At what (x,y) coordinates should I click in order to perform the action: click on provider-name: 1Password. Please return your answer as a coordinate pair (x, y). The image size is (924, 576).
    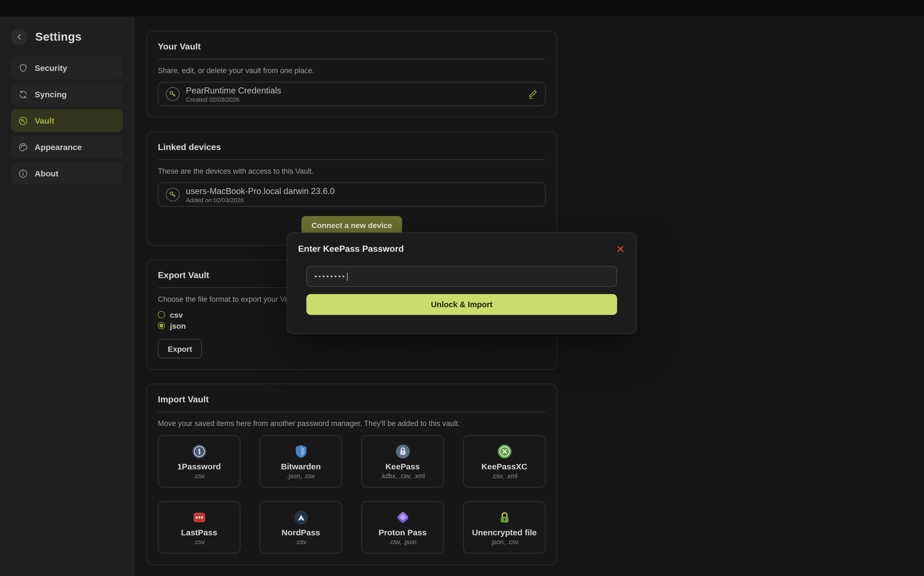
    Looking at the image, I should click on (199, 466).